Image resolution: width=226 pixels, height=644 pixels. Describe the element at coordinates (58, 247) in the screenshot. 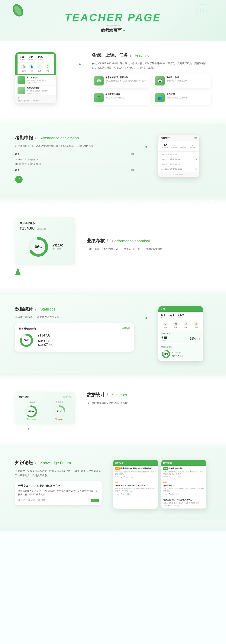

I see `perf-total-area: ¥320.00 全月金额` at that location.